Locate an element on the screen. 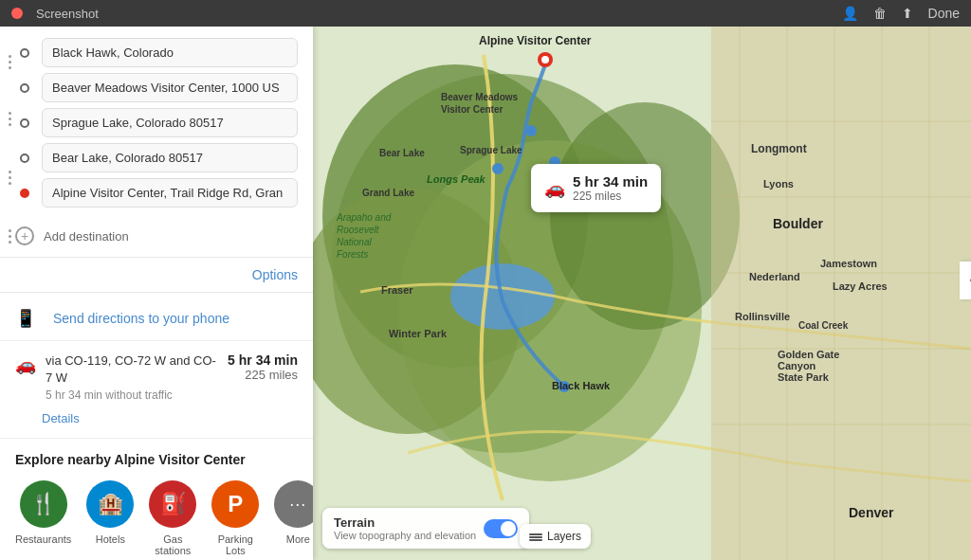  titlebar: Screenshot 👤 🗑 ⬆ Done is located at coordinates (486, 13).